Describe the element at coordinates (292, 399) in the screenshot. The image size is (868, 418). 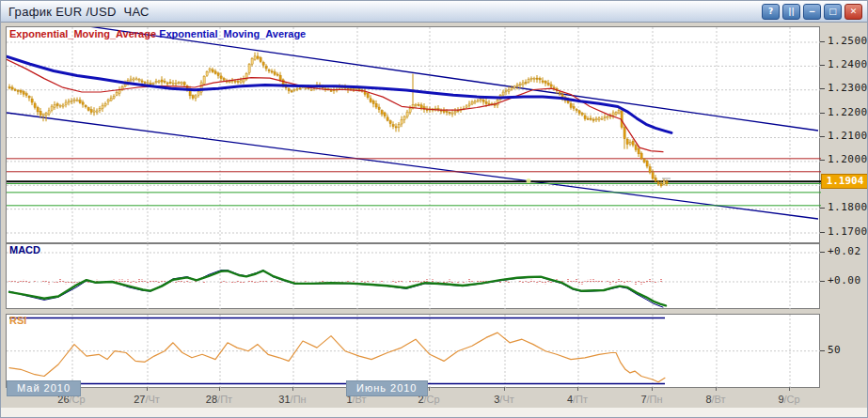
I see `date-label: 31/Пн` at that location.